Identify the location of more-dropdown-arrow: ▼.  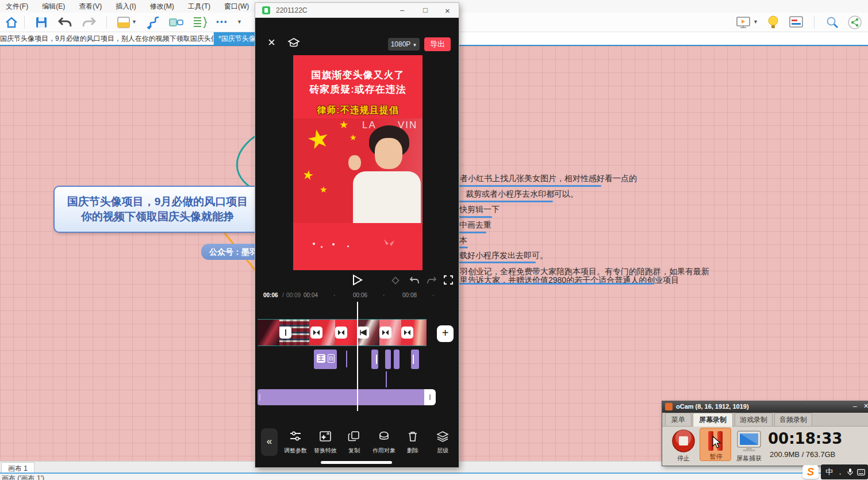
(239, 22).